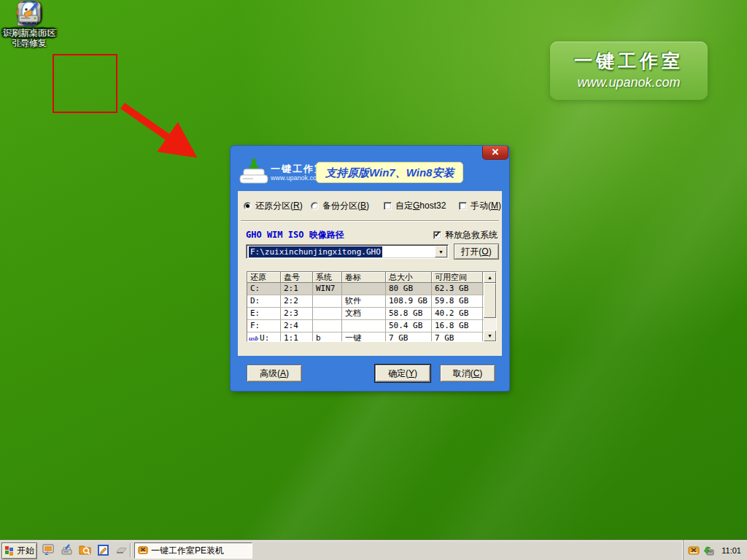 This screenshot has height=560, width=747. Describe the element at coordinates (372, 327) in the screenshot. I see `table-row-F: F:2:450.4 GB16.8 GB` at that location.